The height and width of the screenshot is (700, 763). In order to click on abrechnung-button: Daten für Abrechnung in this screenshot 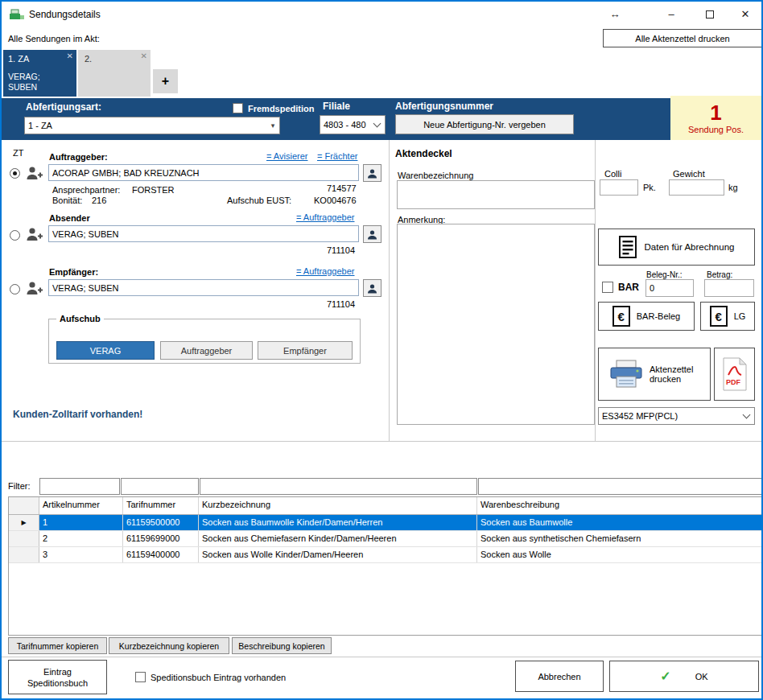, I will do `click(676, 247)`.